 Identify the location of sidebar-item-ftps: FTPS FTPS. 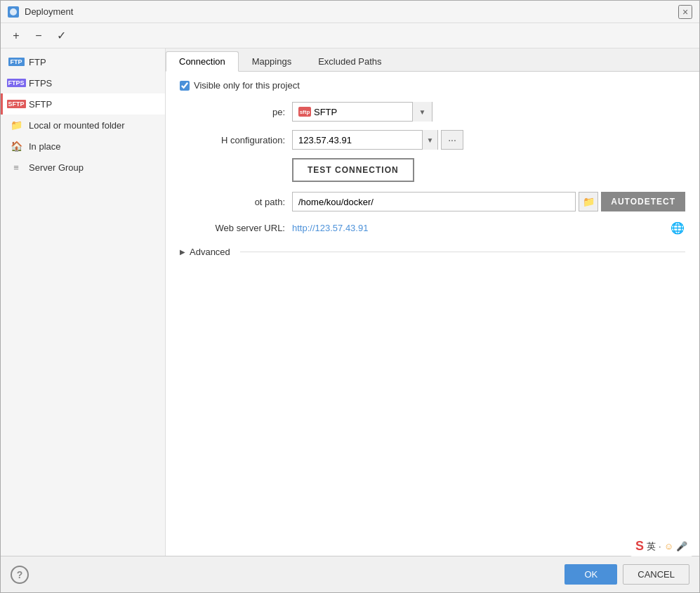
(83, 83).